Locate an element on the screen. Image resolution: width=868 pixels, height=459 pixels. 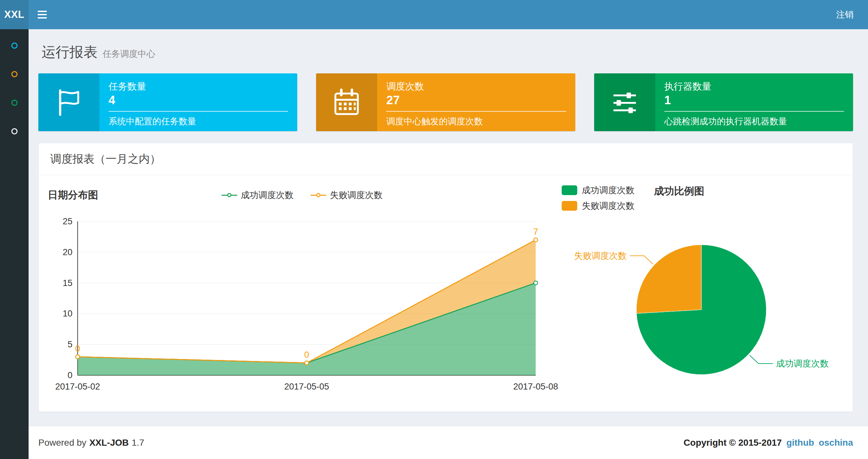
logout-link: 注销 is located at coordinates (845, 14).